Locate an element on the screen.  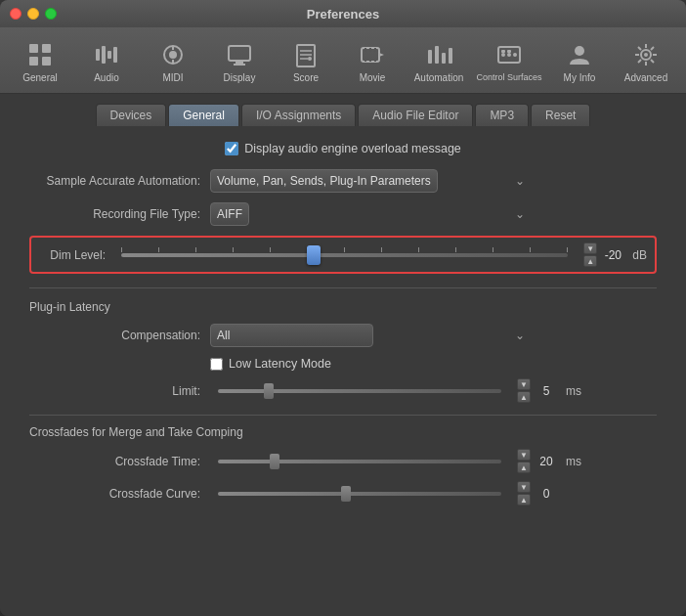
dim-level-row: Dim Level: is located at coordinates (343, 254).